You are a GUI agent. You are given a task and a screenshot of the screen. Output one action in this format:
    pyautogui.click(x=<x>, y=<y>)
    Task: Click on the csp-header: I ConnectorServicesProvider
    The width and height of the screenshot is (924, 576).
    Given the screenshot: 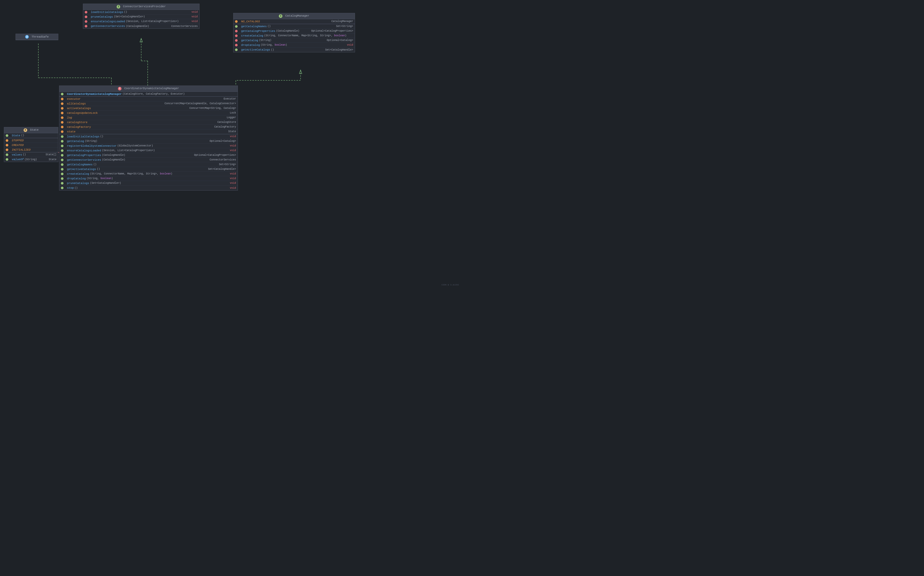 What is the action you would take?
    pyautogui.click(x=141, y=7)
    